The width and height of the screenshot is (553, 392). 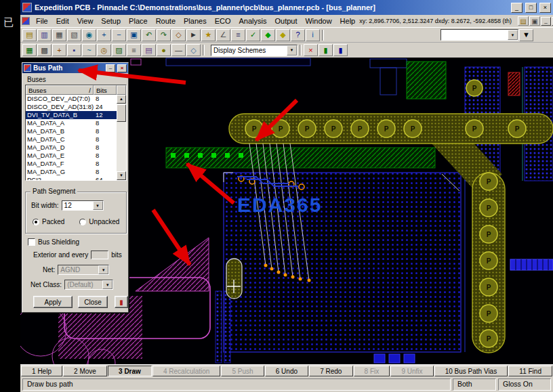 What do you see at coordinates (372, 371) in the screenshot?
I see `function-key-button: 8 Fix` at bounding box center [372, 371].